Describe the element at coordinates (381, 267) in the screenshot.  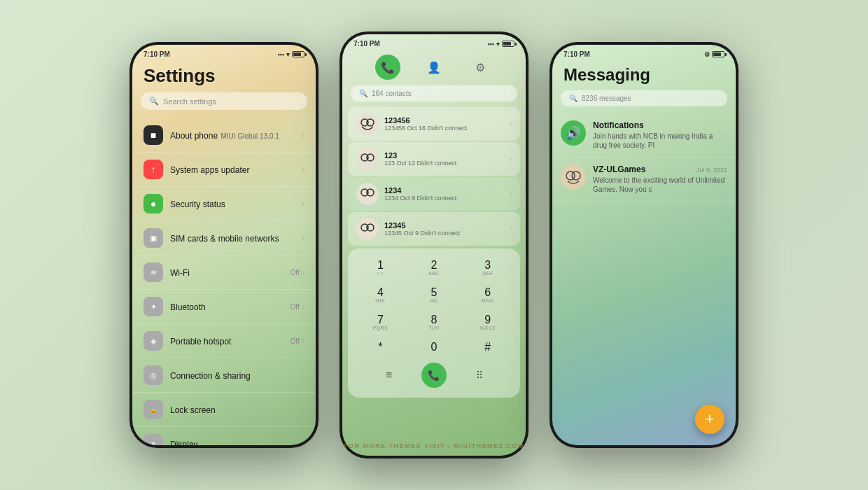
I see `dialpad-key-1: 1 ○○` at that location.